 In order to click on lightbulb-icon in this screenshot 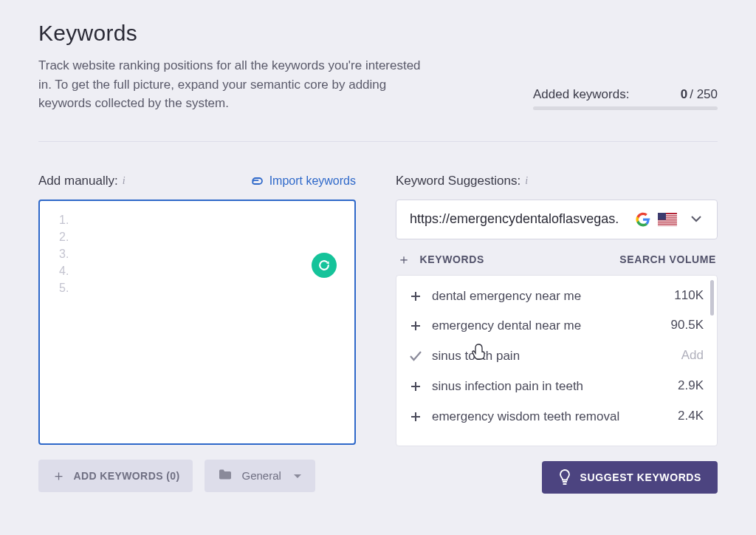, I will do `click(565, 477)`.